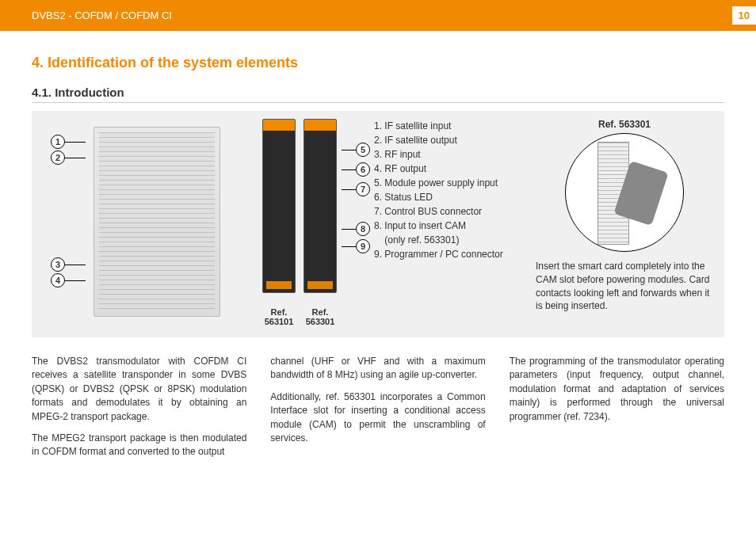 This screenshot has width=756, height=533. Describe the element at coordinates (617, 411) in the screenshot. I see `col-3: The programming of the transmodulator op…` at that location.